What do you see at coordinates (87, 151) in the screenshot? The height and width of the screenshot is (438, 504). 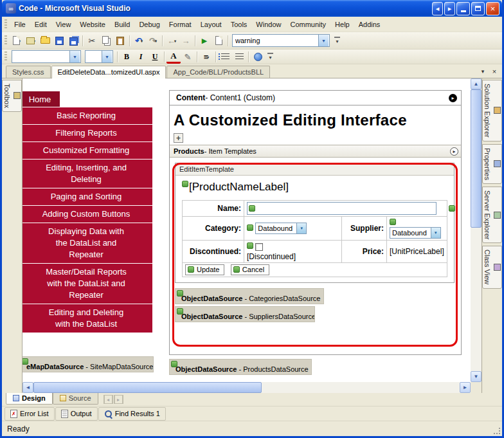 I see `nav-item-customized-formatting: Customized Formatting` at bounding box center [87, 151].